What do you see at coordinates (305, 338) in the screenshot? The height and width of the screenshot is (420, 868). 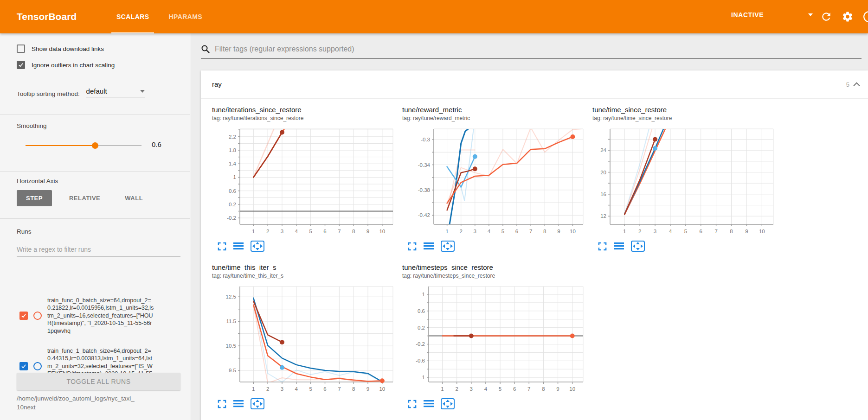 I see `chart-plot: 12.511.510.59.512345678910` at bounding box center [305, 338].